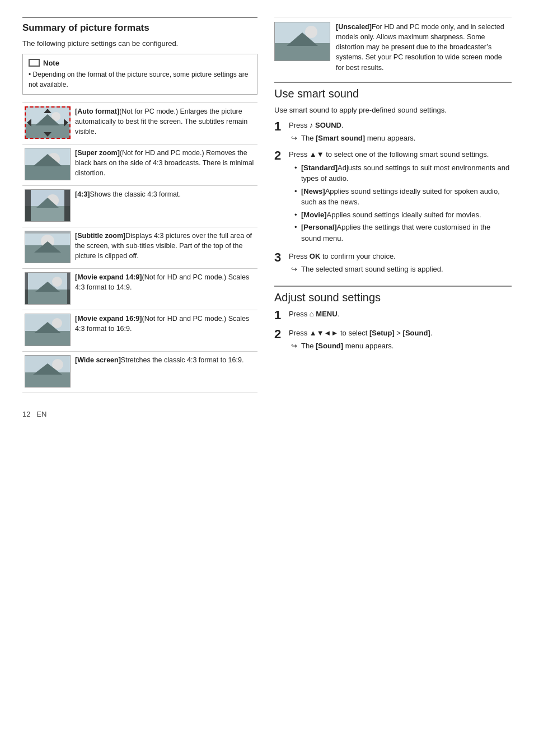 This screenshot has height=756, width=534. Describe the element at coordinates (267, 414) in the screenshot. I see `page-footer: 12 EN` at that location.